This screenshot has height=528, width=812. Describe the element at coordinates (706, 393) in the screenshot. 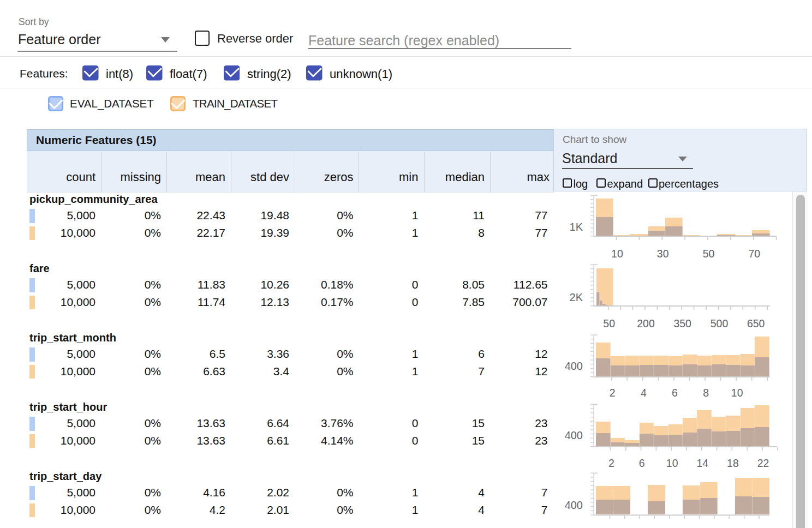

I see `svg-text: 8` at that location.